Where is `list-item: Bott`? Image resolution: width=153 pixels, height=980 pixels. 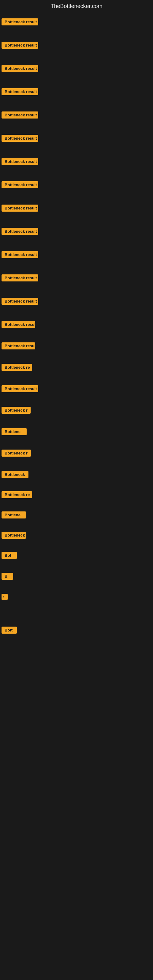
list-item: Bott is located at coordinates (76, 630).